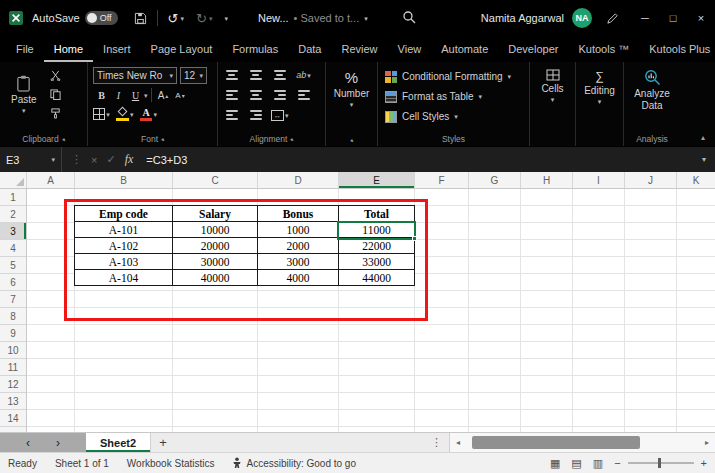  What do you see at coordinates (660, 463) in the screenshot?
I see `zoom-slider-thumb` at bounding box center [660, 463].